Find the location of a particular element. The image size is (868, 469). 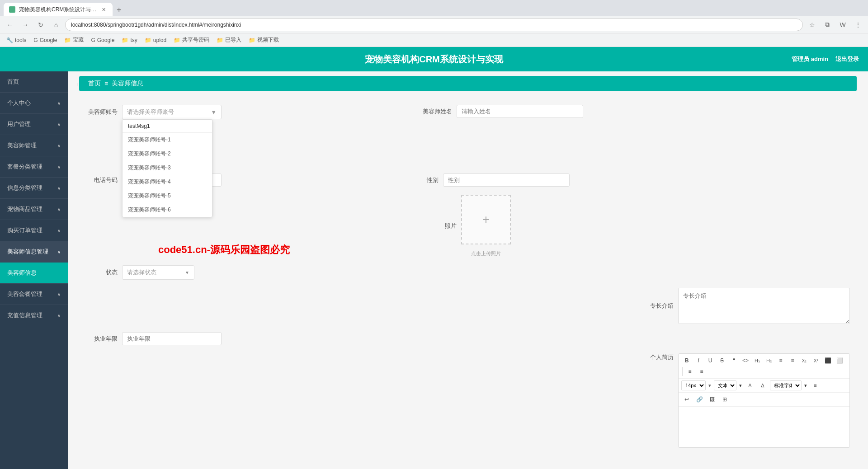

address-bar: localhost:8080/springbootr1gdh/admin/dis… is located at coordinates (434, 25).